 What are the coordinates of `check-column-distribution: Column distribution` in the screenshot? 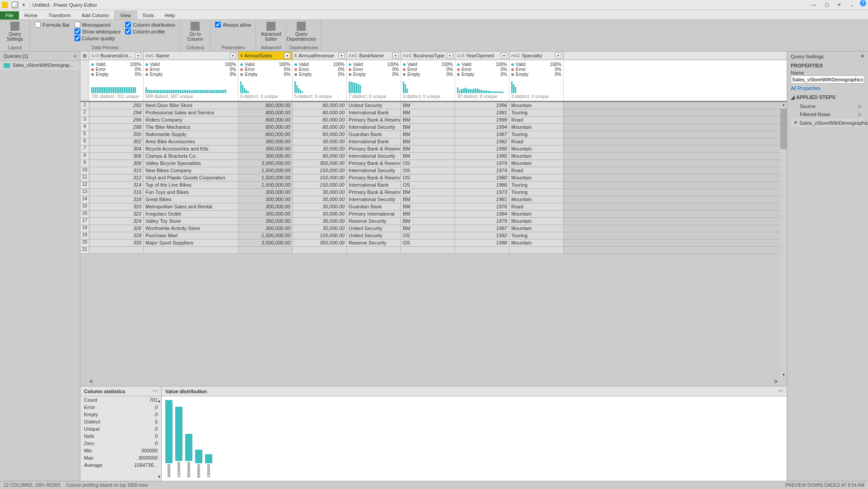 It's located at (150, 24).